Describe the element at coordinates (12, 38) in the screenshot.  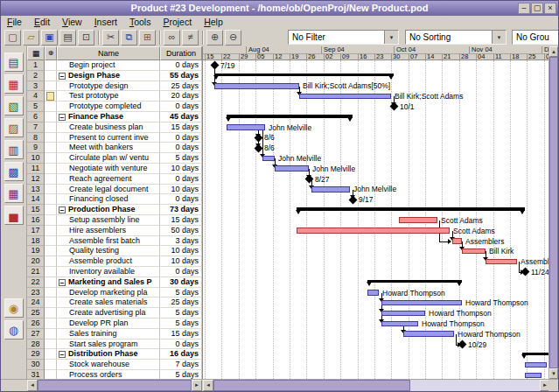
I see `new-button: ▢` at that location.